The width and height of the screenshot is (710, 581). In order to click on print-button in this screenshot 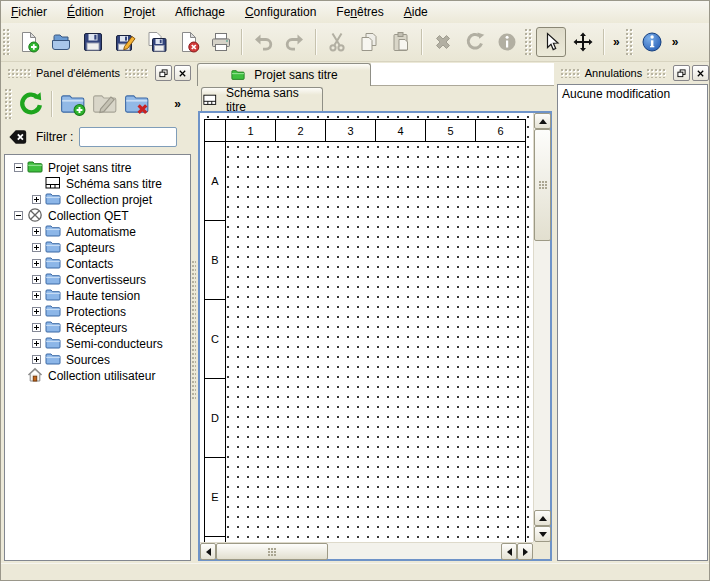, I will do `click(221, 42)`.